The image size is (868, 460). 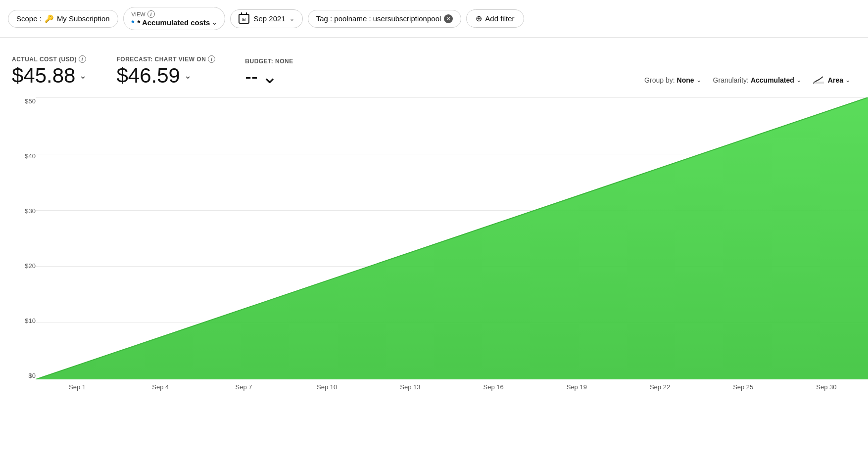 What do you see at coordinates (49, 76) in the screenshot?
I see `actual-cost-value: $45.88 ⌄` at bounding box center [49, 76].